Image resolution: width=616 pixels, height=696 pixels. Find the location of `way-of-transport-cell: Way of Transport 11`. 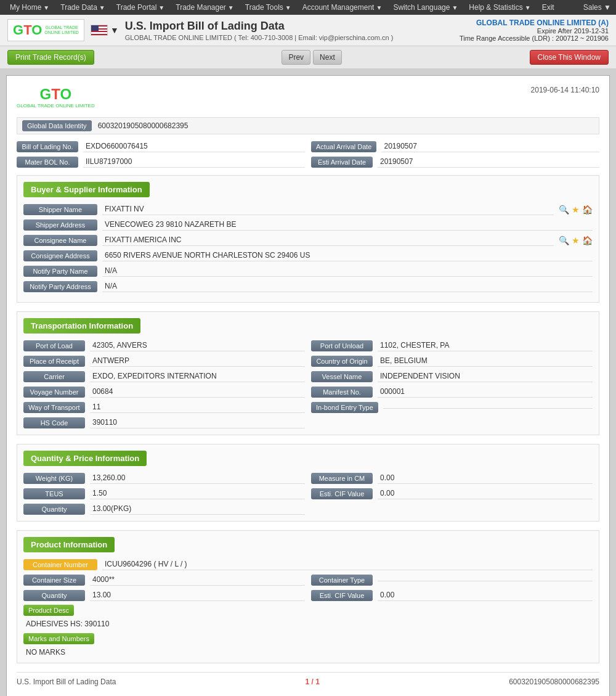

way-of-transport-cell: Way of Transport 11 is located at coordinates (164, 407).